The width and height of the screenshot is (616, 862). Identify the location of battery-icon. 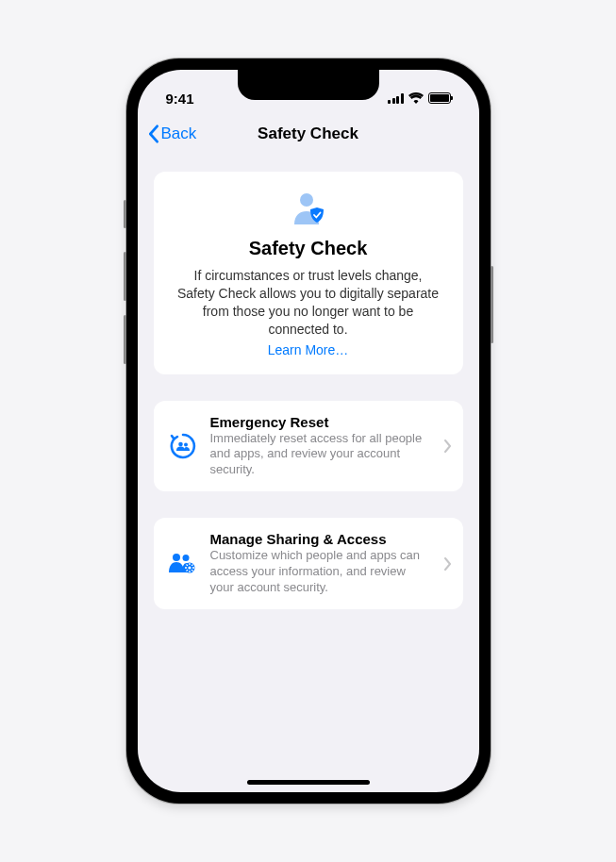
(440, 98).